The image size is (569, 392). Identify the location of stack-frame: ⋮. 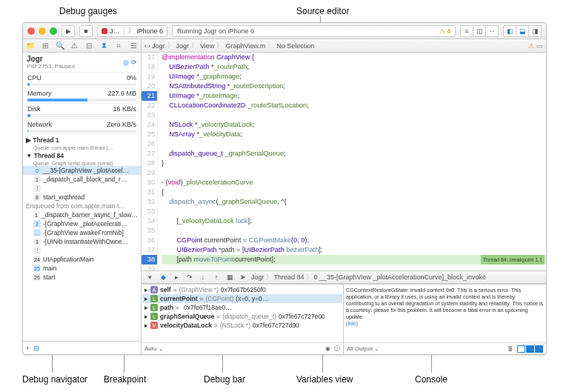
(81, 188).